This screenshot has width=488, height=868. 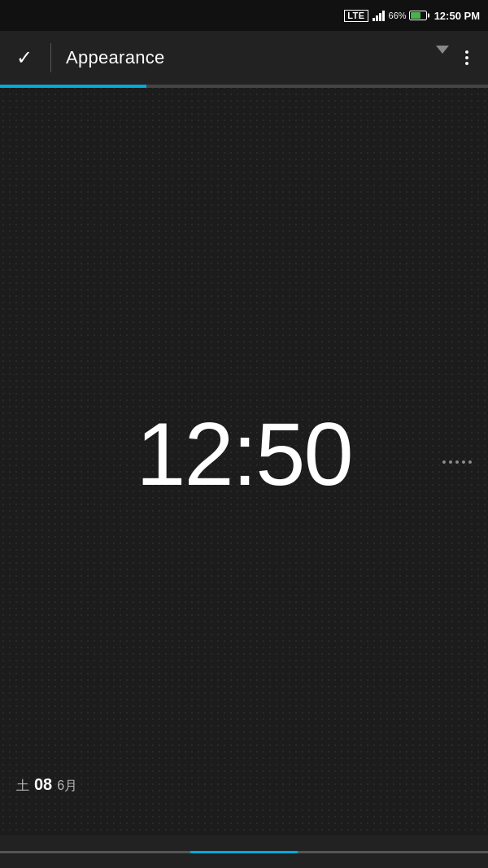 I want to click on tab-active-indicator-top, so click(x=73, y=86).